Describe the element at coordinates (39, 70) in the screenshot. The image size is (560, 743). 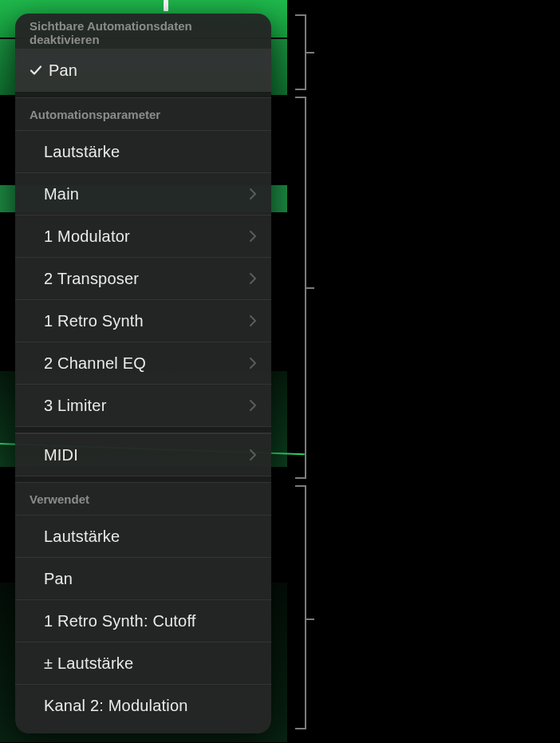
I see `checkmark-icon` at that location.